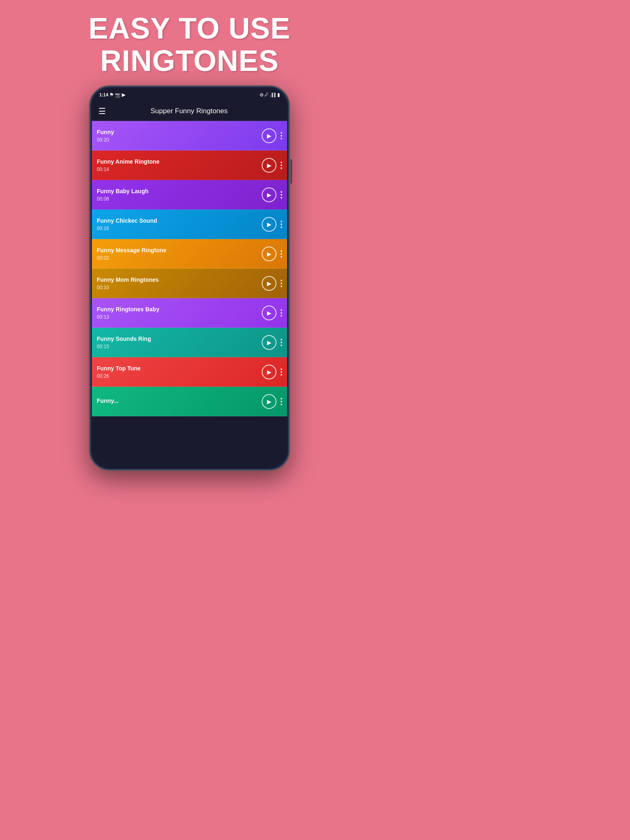 The height and width of the screenshot is (840, 630). Describe the element at coordinates (179, 372) in the screenshot. I see `ringtone-info: Funny Top Tune 00:26` at that location.